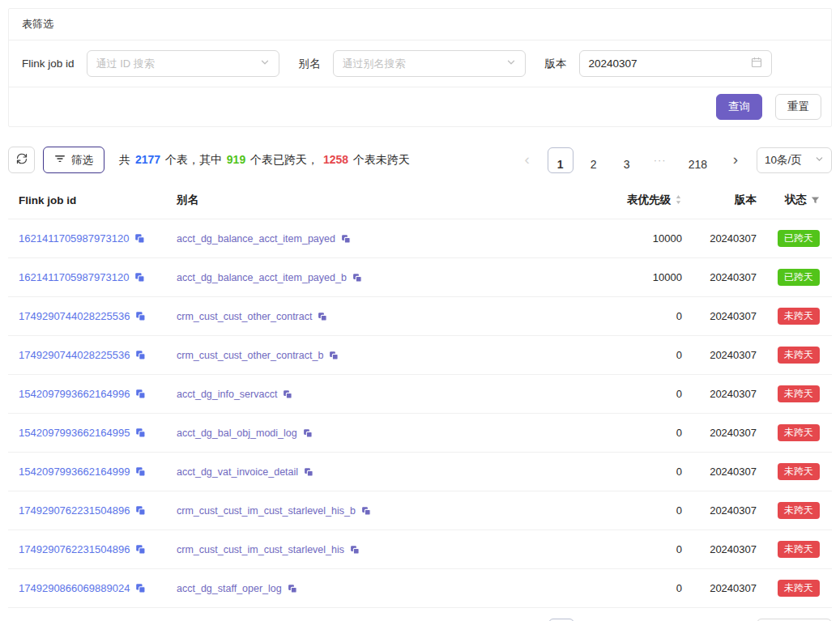 The image size is (840, 621). I want to click on chevron-down-icon, so click(820, 160).